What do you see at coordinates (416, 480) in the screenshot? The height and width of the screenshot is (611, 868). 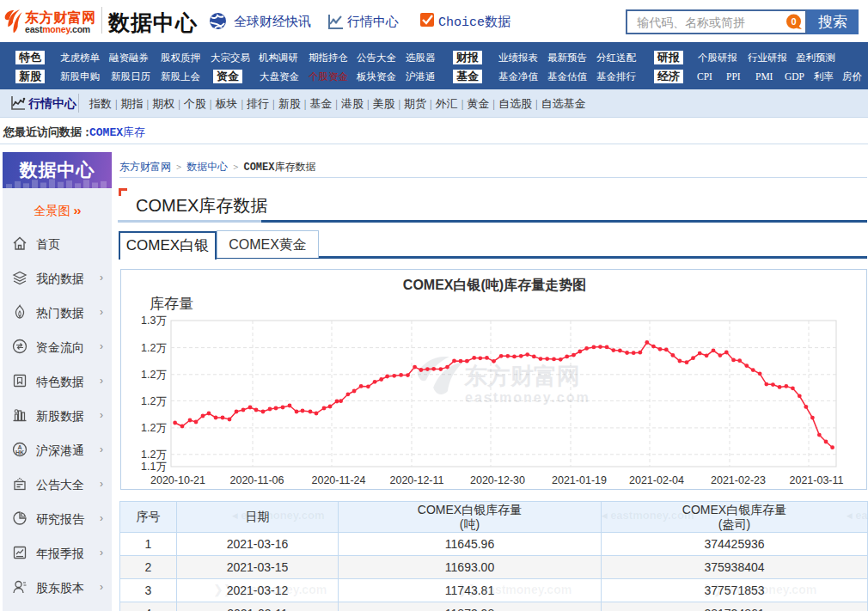 I see `svg-text: 2020-12-11` at bounding box center [416, 480].